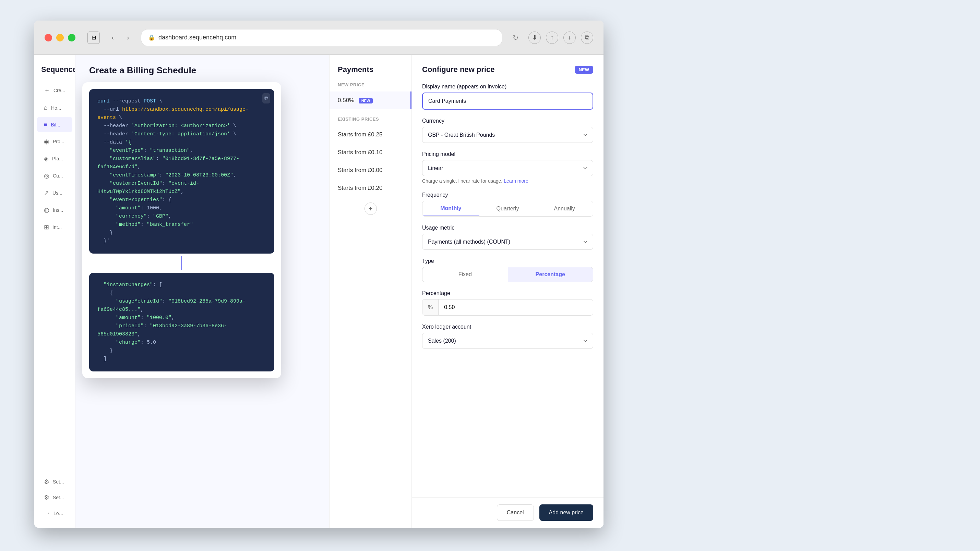 This screenshot has width=980, height=551. What do you see at coordinates (55, 71) in the screenshot?
I see `app-logo: Sequence` at bounding box center [55, 71].